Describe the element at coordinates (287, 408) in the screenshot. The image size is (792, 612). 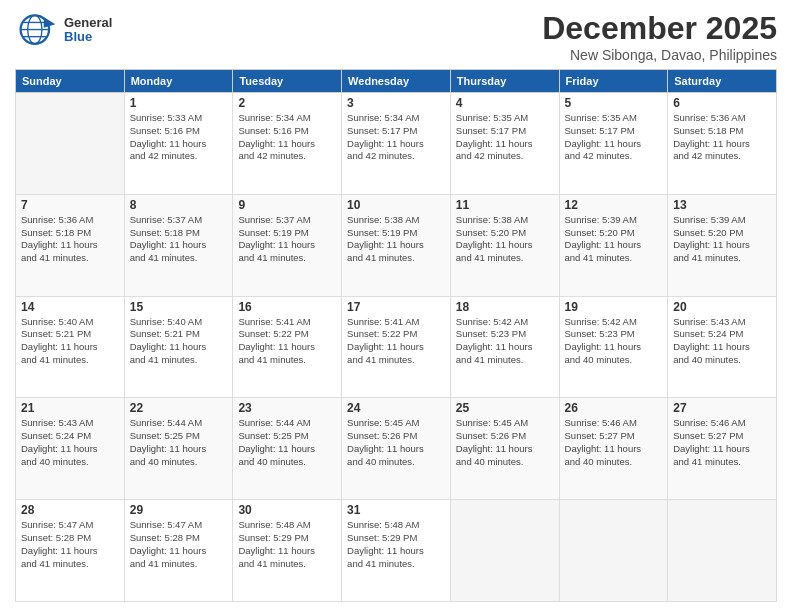
I see `day-number: 23` at that location.